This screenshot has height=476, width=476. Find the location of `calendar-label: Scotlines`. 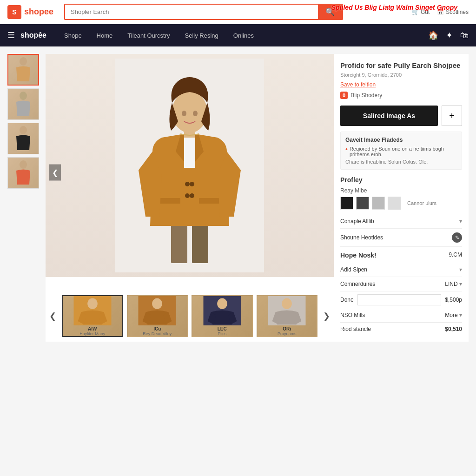

calendar-label: Scotlines is located at coordinates (457, 12).